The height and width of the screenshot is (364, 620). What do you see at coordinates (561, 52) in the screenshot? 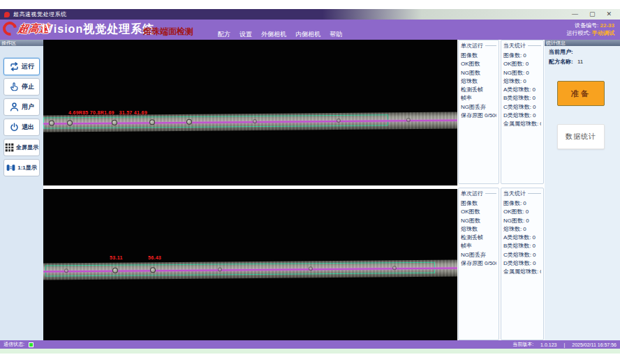
I see `current-user-label: 当前用户:` at bounding box center [561, 52].